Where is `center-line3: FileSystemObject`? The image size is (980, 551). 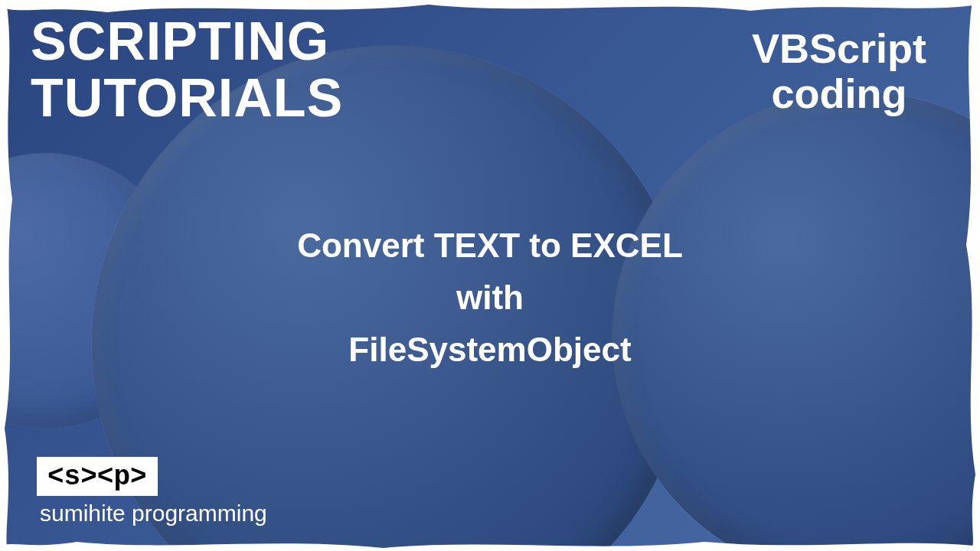 center-line3: FileSystemObject is located at coordinates (490, 350).